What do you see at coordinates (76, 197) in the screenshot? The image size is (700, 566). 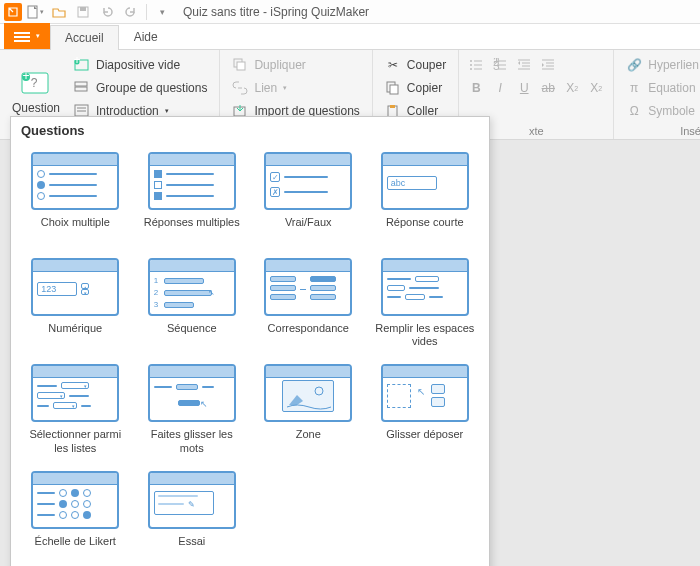 I see `qtype-multiple-choice: Choix multiple` at bounding box center [76, 197].